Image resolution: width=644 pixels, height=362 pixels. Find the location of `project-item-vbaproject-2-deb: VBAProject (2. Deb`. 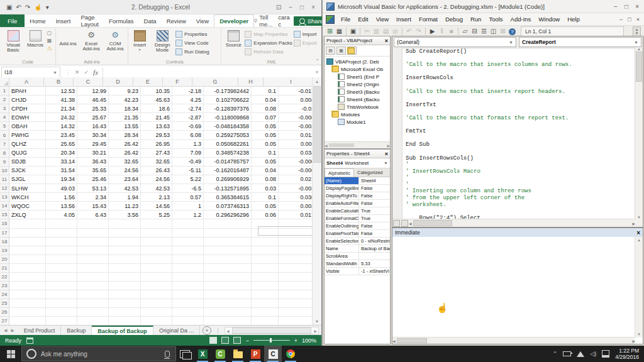

project-item-vbaproject-2-deb: VBAProject (2. Deb is located at coordinates (357, 62).